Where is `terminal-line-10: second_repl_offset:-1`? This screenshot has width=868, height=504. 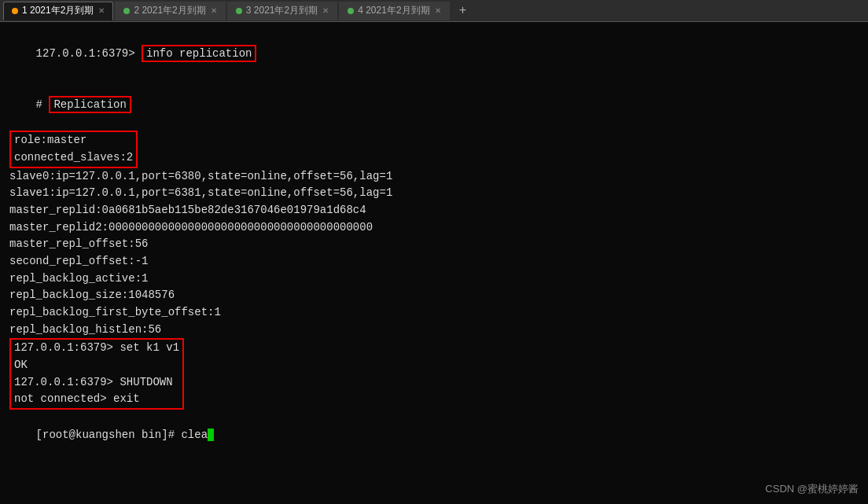 terminal-line-10: second_repl_offset:-1 is located at coordinates (434, 262).